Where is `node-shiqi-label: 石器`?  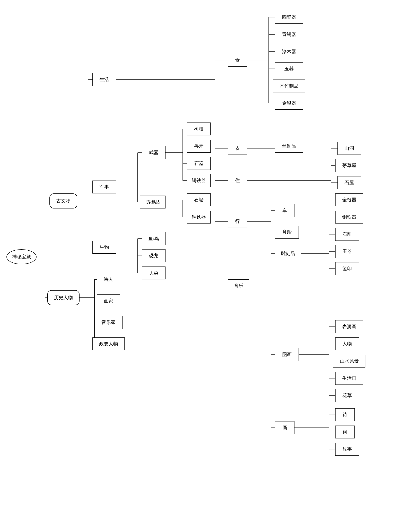
node-shiqi-label: 石器 is located at coordinates (199, 163).